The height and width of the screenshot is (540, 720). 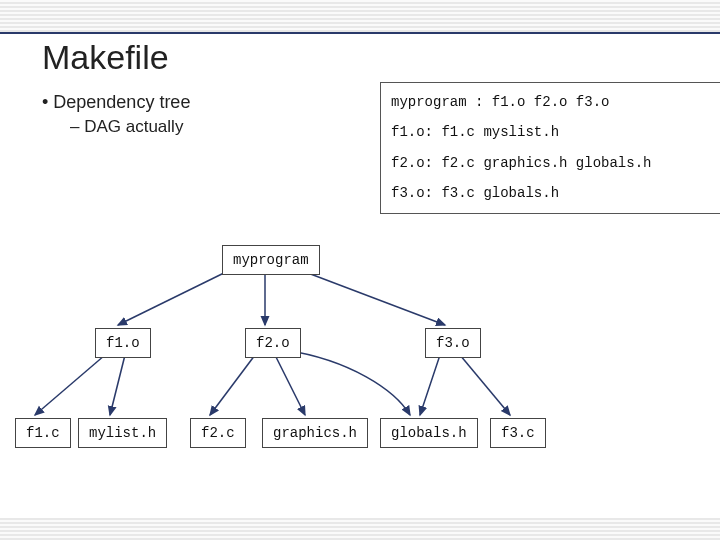 I want to click on node-f2o: f2.o, so click(x=273, y=343).